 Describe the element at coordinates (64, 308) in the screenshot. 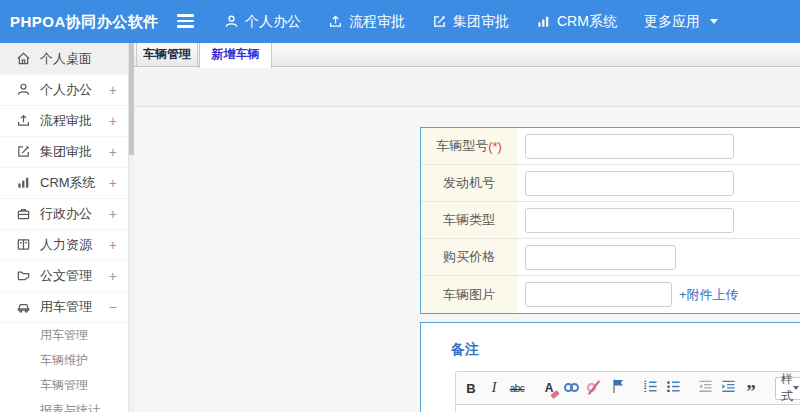

I see `sidebar-item-vehicle-management: 用车管理 −` at that location.